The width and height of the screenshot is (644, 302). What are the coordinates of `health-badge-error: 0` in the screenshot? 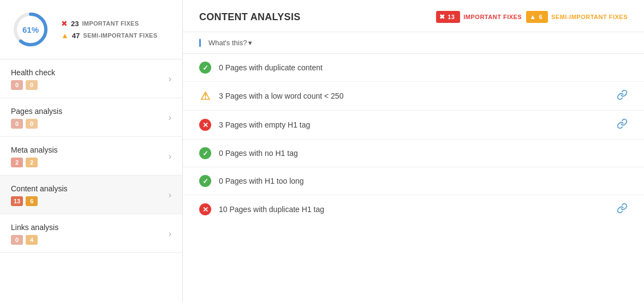 It's located at (17, 85).